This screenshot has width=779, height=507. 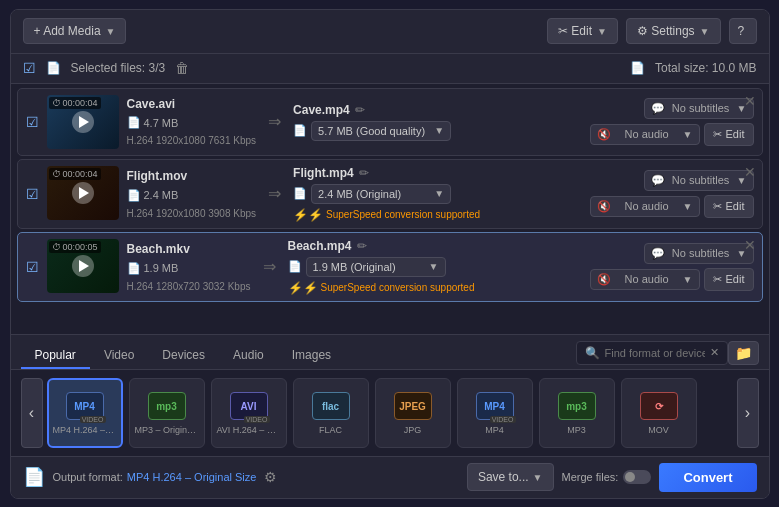 I want to click on tab-audio: Audio, so click(x=248, y=356).